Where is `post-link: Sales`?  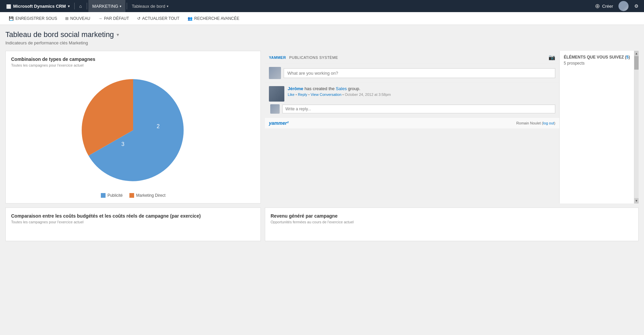 post-link: Sales is located at coordinates (341, 89).